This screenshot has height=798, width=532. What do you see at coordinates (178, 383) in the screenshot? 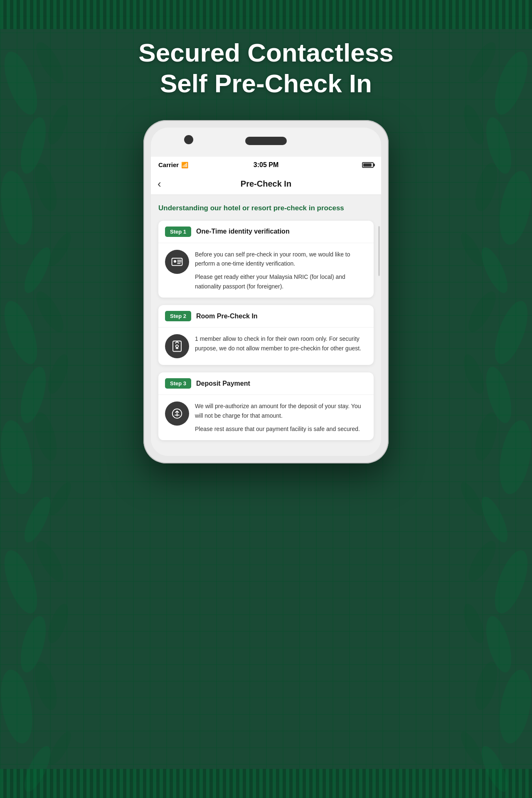
I see `step-3-badge: Step 3` at bounding box center [178, 383].